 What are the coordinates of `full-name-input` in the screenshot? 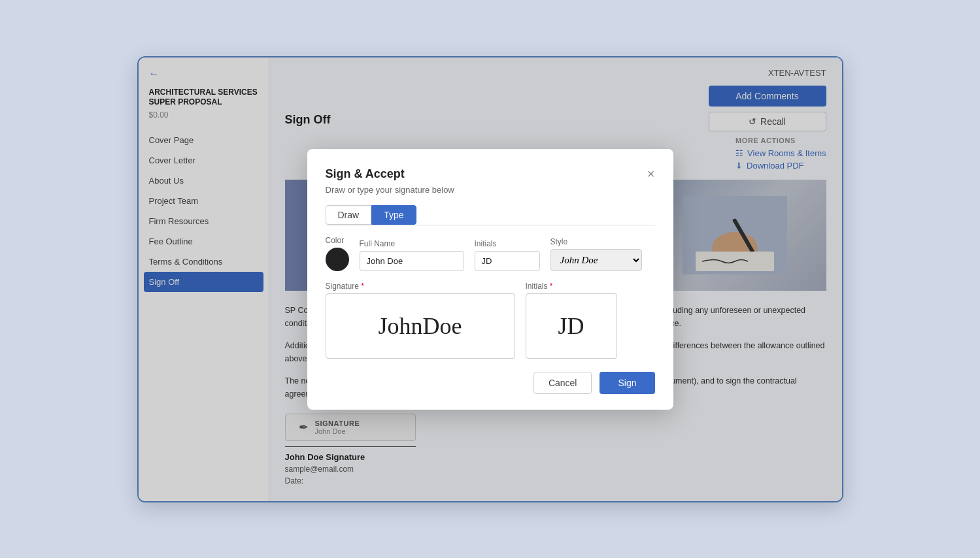 It's located at (412, 261).